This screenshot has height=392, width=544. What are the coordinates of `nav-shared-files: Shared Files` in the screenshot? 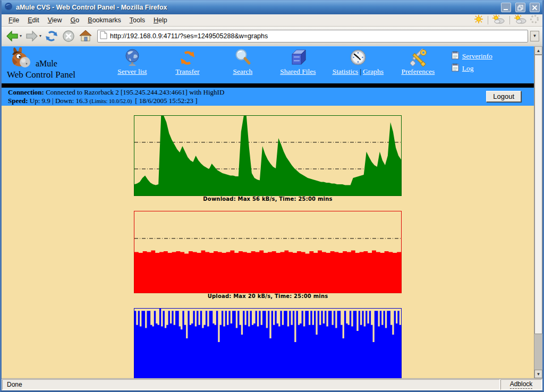 It's located at (298, 66).